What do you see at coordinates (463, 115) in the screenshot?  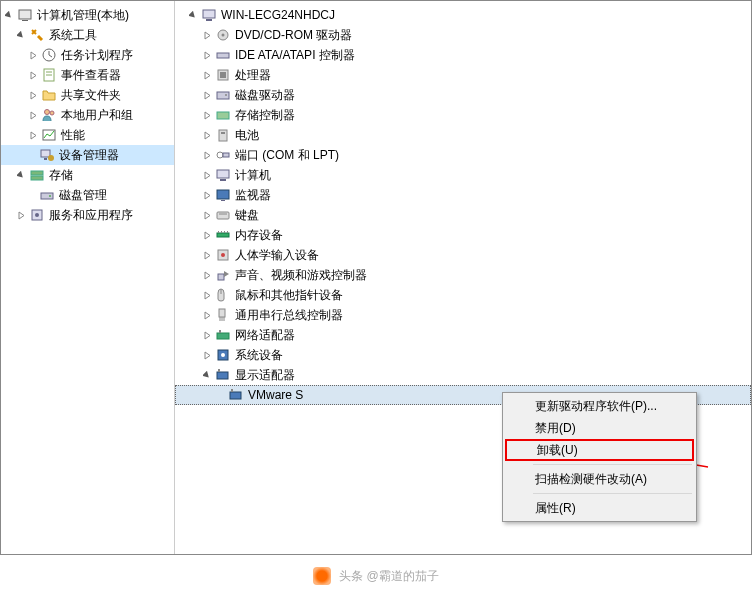 I see `device-category: 存储控制器` at bounding box center [463, 115].